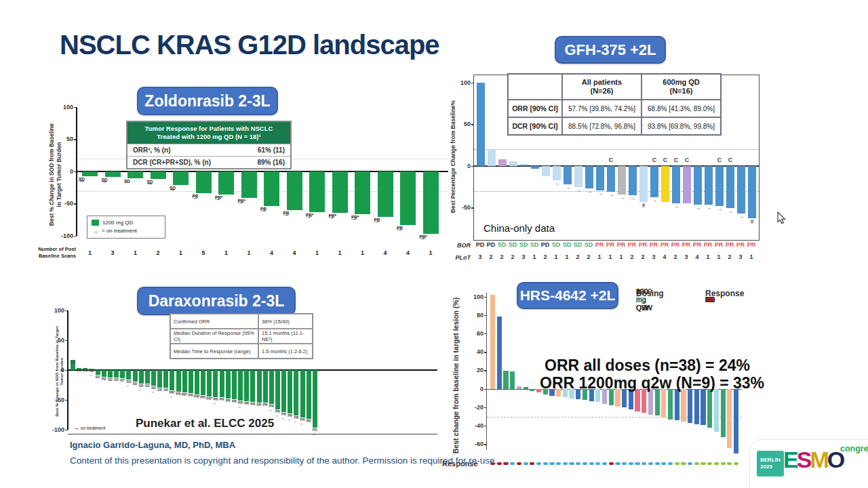 The height and width of the screenshot is (488, 868). Describe the element at coordinates (474, 297) in the screenshot. I see `y-tick-label: 100` at that location.